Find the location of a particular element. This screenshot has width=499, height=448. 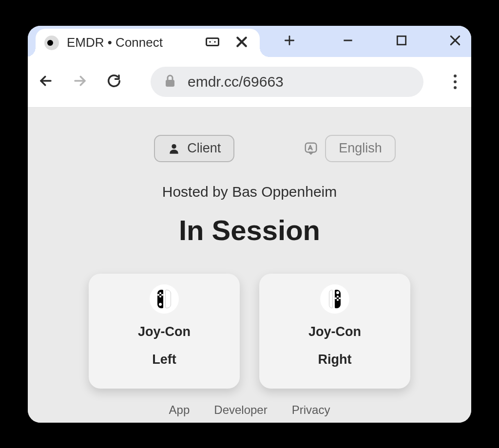

footer-link-developer: Developer is located at coordinates (241, 410).